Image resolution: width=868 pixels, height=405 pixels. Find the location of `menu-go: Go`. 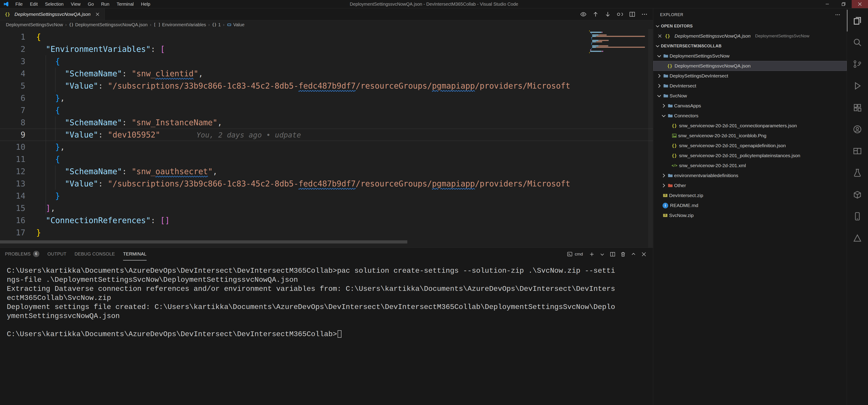

menu-go: Go is located at coordinates (91, 4).